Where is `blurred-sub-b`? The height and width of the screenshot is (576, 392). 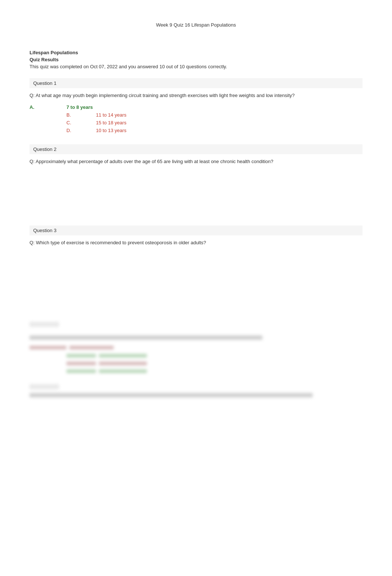 blurred-sub-b is located at coordinates (214, 356).